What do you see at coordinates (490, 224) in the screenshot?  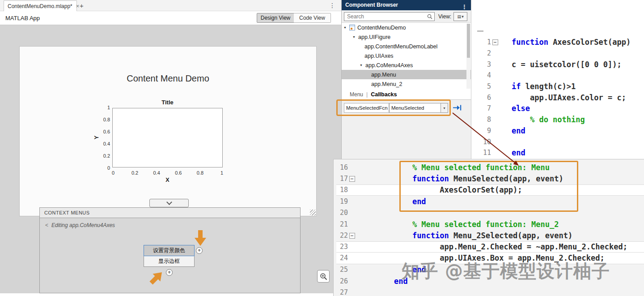 I see `code-line: 21 % Menu selected function: Menu_2` at bounding box center [490, 224].